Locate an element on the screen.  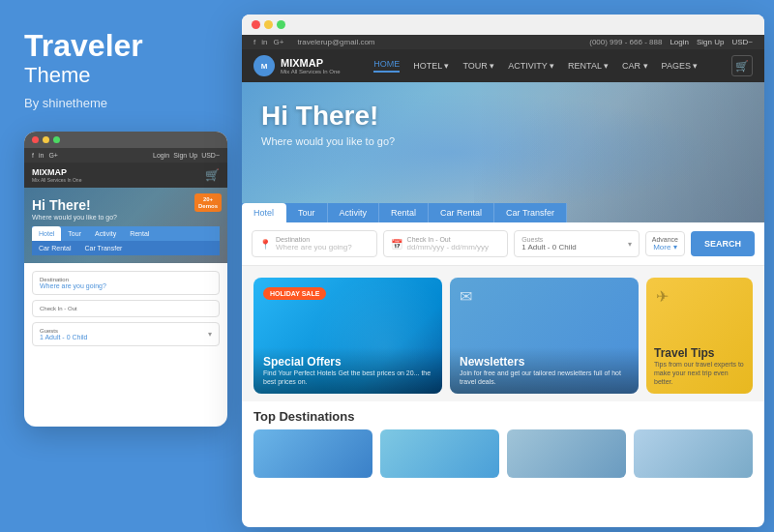
mobile-tab-hotel: Hotel is located at coordinates (46, 234).